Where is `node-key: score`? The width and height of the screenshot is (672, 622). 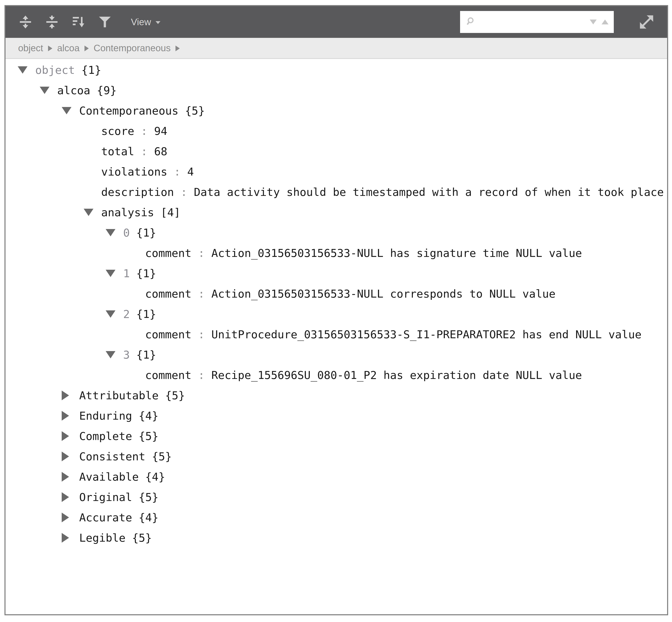
node-key: score is located at coordinates (118, 131).